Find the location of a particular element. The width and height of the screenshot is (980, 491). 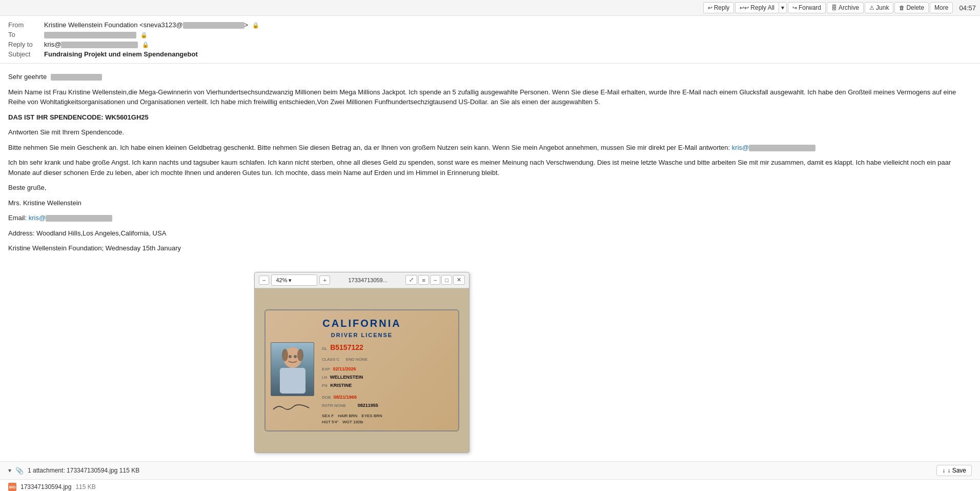

attachment-filename: 173347130594.jpg is located at coordinates (46, 487).